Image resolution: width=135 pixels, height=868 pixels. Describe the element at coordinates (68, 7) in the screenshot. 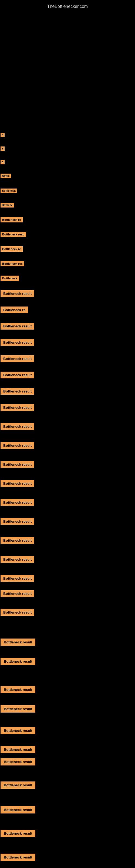

I see `site-title: TheBottlenecker.com` at that location.